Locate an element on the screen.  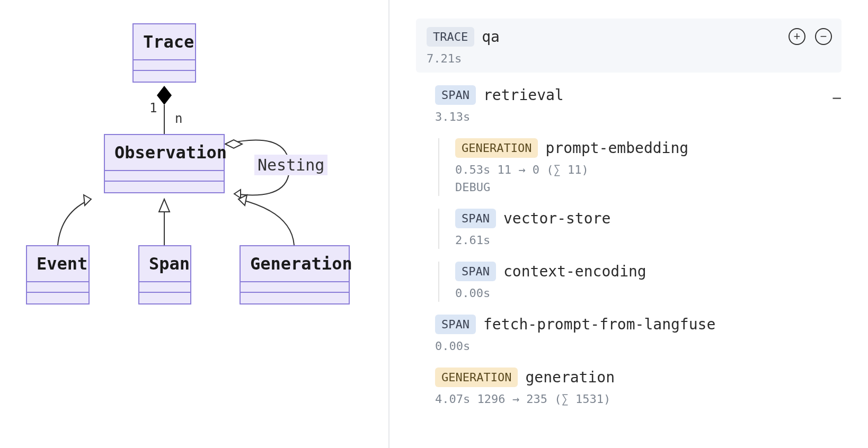
trace-node: SPANvector-store2.61s is located at coordinates (640, 229).